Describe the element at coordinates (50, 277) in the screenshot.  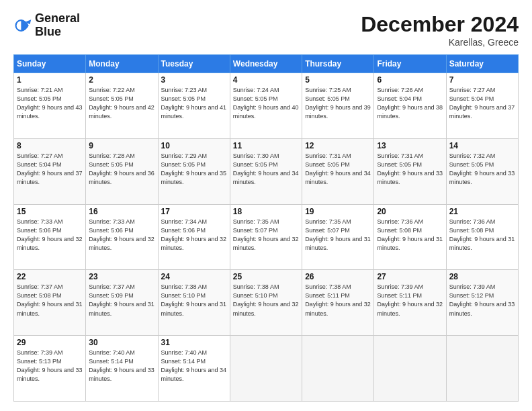
I see `day-number: 22` at that location.